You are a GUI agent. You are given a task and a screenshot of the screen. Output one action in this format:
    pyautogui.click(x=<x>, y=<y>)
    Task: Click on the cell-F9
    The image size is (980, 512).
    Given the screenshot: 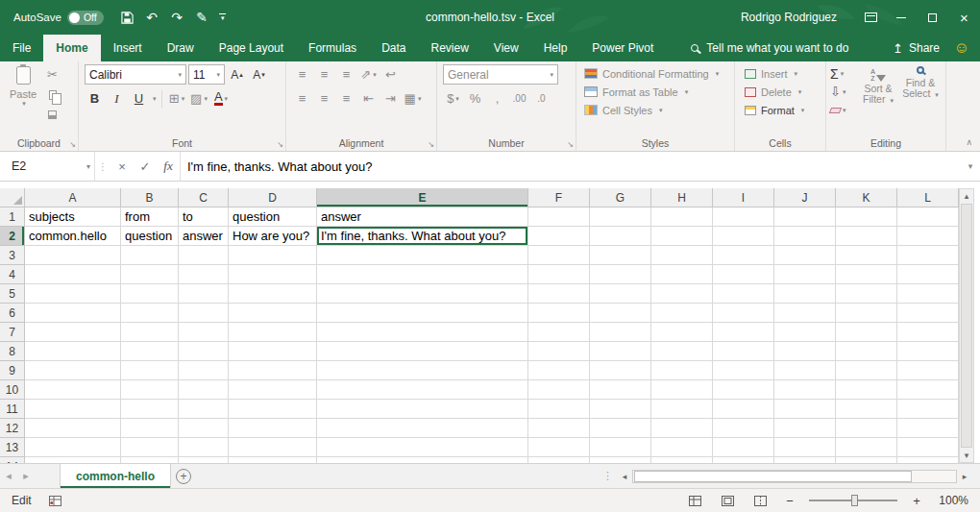 What is the action you would take?
    pyautogui.click(x=559, y=371)
    